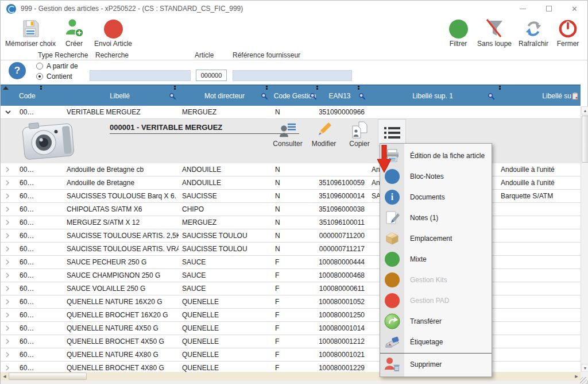 The image size is (588, 384). Describe the element at coordinates (292, 76) in the screenshot. I see `reference-fournisseur-input` at that location.